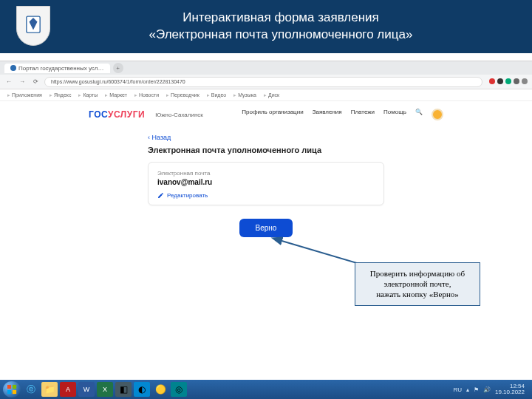 Image resolution: width=532 pixels, height=399 pixels. Describe the element at coordinates (266, 27) in the screenshot. I see `slide-header: Интерактивная форма заявления «Электронн…` at that location.